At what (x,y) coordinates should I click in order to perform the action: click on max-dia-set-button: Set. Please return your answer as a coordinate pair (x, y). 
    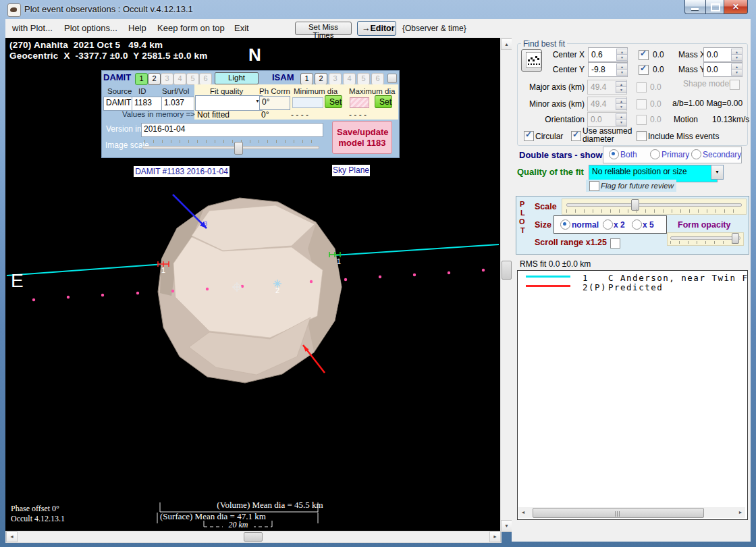
    Looking at the image, I should click on (383, 101).